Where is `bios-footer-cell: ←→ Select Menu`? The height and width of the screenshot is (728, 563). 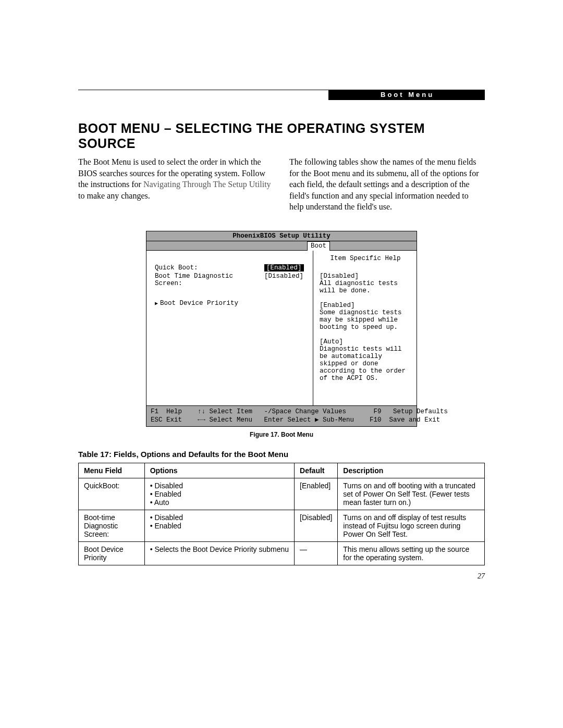 bios-footer-cell: ←→ Select Menu is located at coordinates (231, 420).